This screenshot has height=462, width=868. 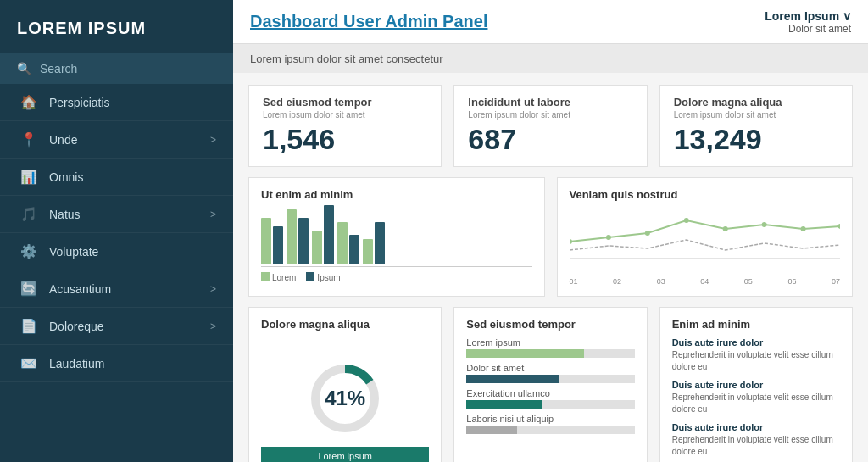 What do you see at coordinates (117, 140) in the screenshot?
I see `sidebar-item-unde: 📍 Unde >` at bounding box center [117, 140].